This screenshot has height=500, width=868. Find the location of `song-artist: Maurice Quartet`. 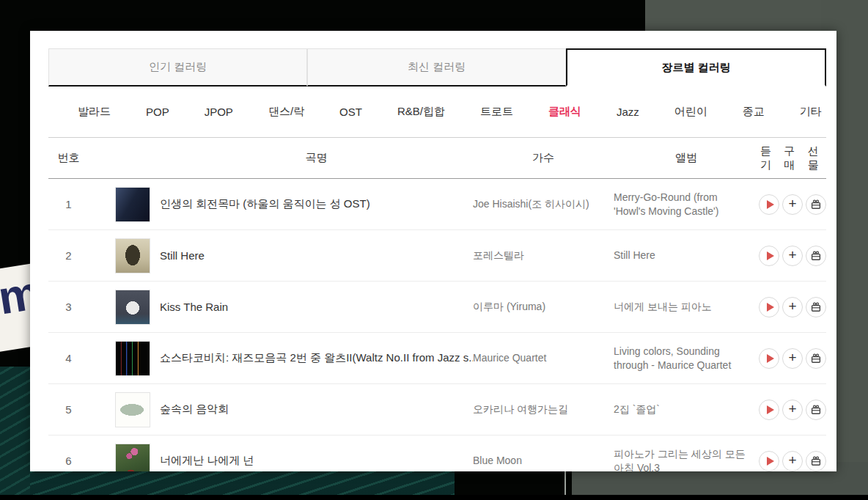

song-artist: Maurice Quartet is located at coordinates (543, 358).